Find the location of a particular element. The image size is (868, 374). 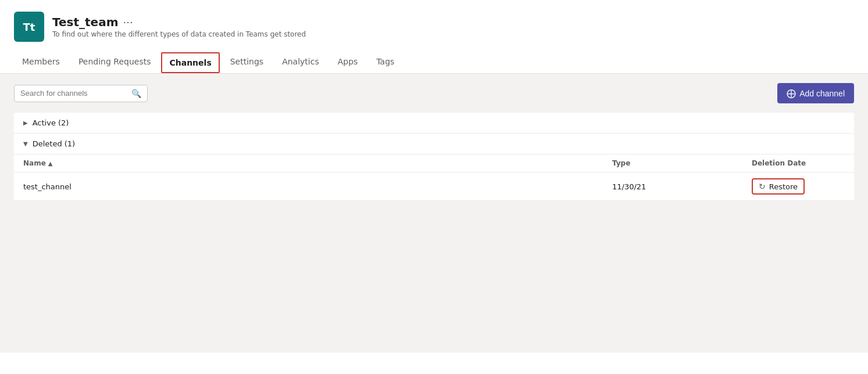

add-channel-label: Add channel is located at coordinates (822, 94).